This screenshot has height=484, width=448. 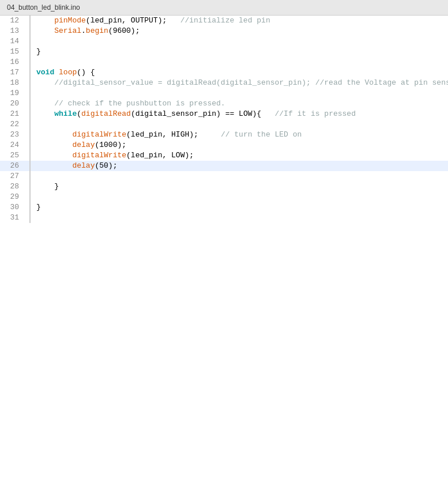 What do you see at coordinates (13, 166) in the screenshot?
I see `line-number: 26` at bounding box center [13, 166].